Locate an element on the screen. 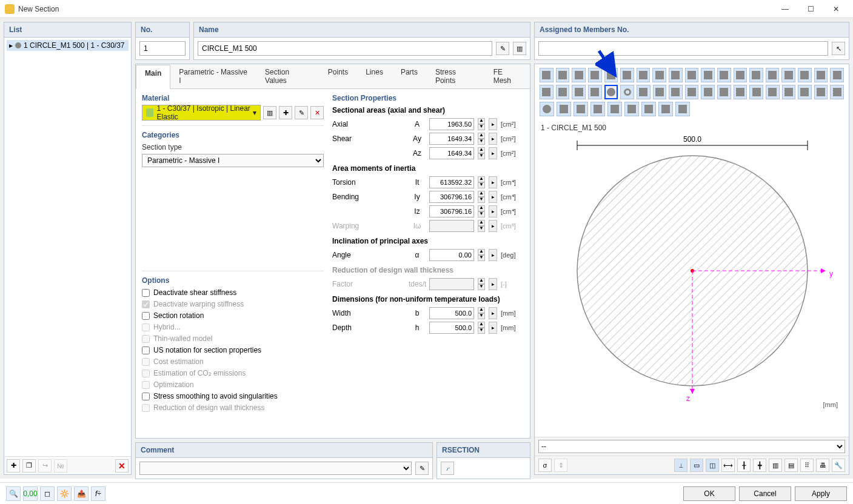 The width and height of the screenshot is (853, 504). minimize-button: — is located at coordinates (785, 9).